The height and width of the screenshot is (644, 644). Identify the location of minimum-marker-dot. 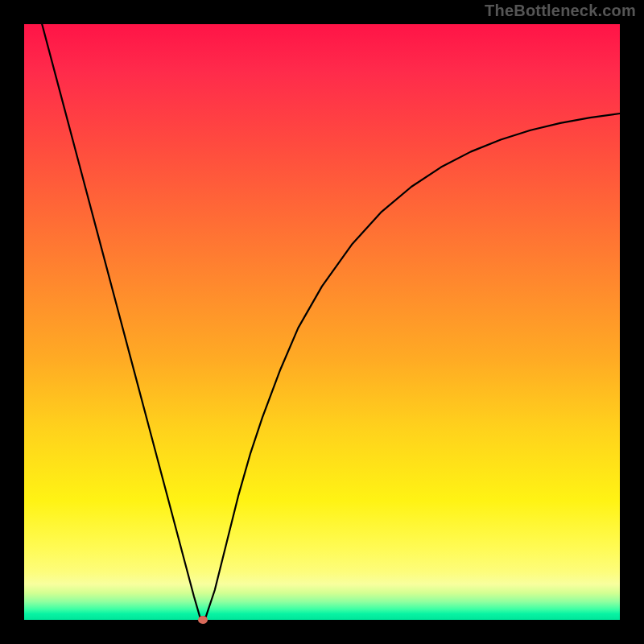
(203, 620).